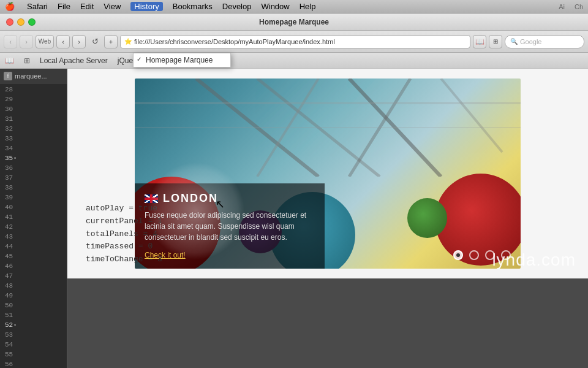 This screenshot has width=588, height=368. Describe the element at coordinates (192, 6) in the screenshot. I see `menu-bookmarks: Bookmarks` at that location.